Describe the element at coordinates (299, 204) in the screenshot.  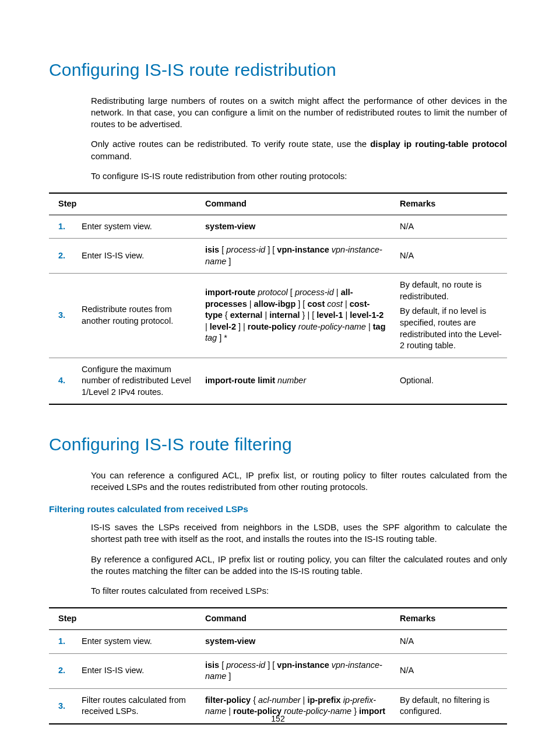
I see `th-command: Command` at that location.